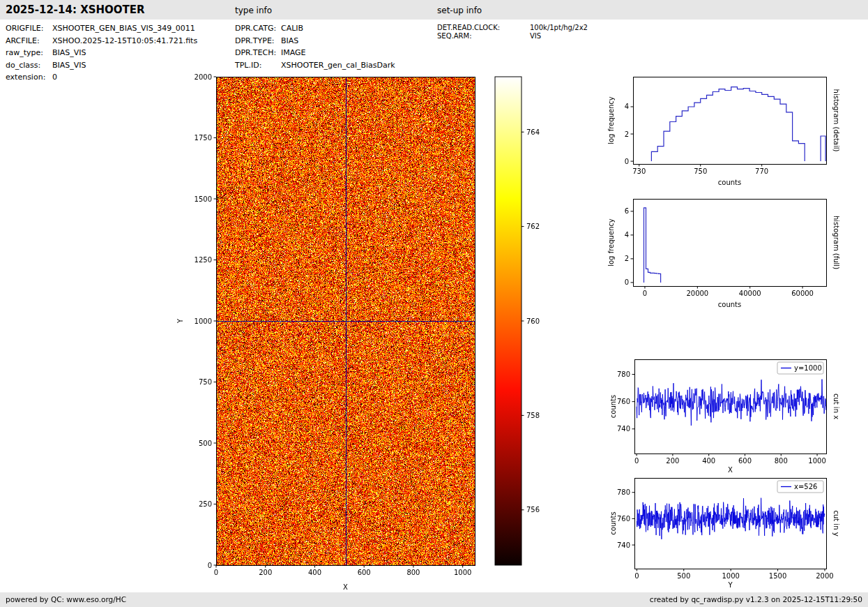  What do you see at coordinates (614, 523) in the screenshot?
I see `cut_in_y-ylabel: counts` at bounding box center [614, 523].